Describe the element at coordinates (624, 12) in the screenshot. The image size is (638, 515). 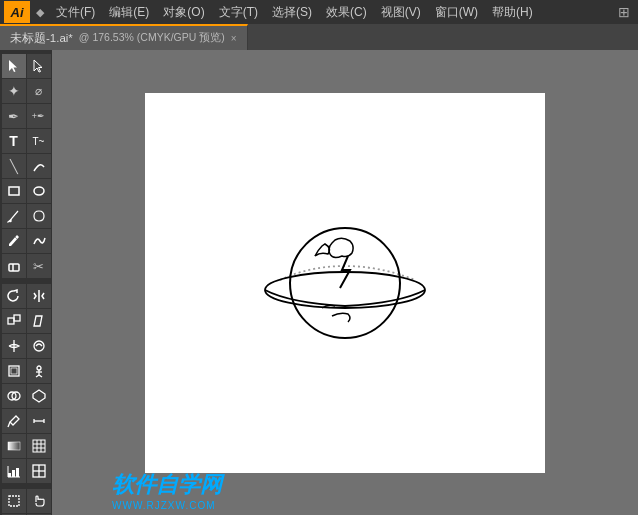
I see `workspace-switcher-icon: ⊞` at that location.